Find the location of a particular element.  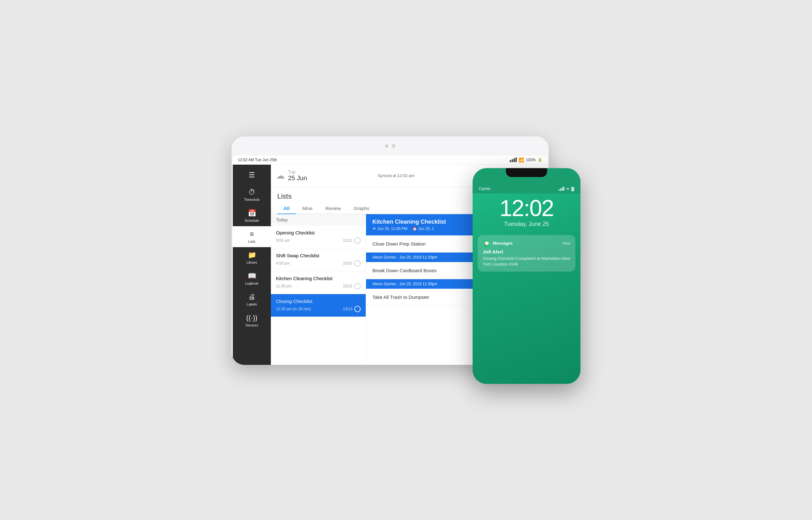

day-name: Tue is located at coordinates (298, 172).